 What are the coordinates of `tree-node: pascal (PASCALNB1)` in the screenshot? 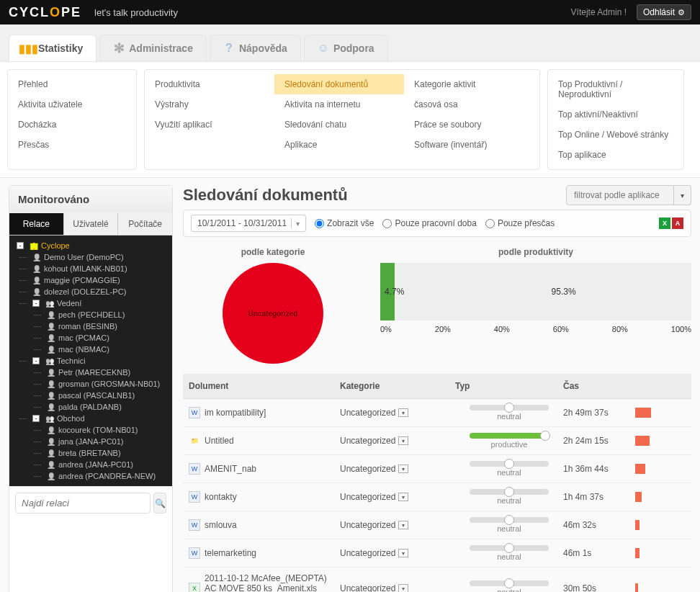 It's located at (91, 395).